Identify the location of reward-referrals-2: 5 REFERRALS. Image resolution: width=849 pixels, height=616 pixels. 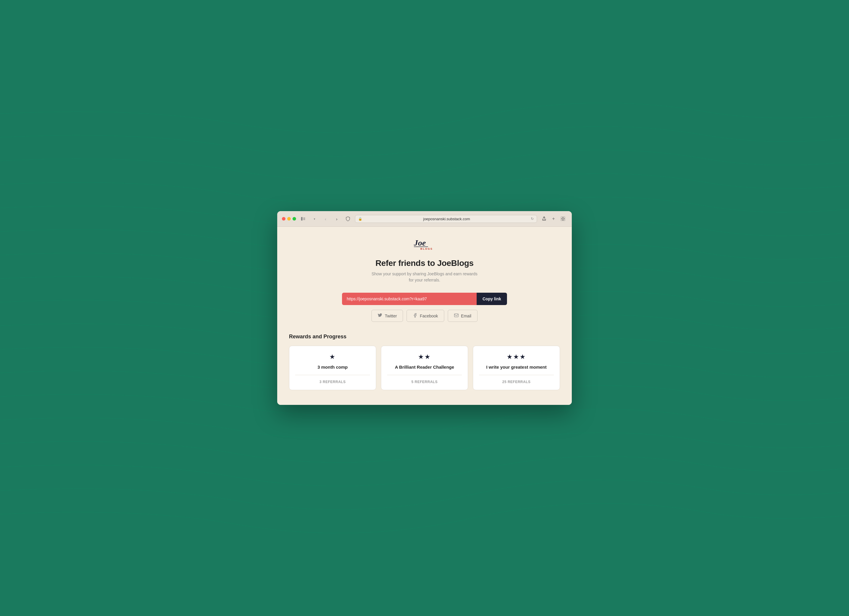
(424, 382).